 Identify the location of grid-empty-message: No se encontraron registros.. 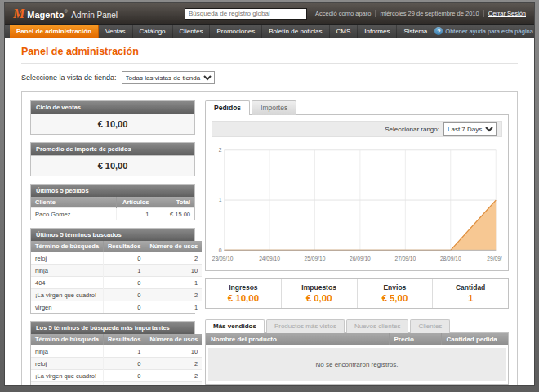
(357, 364).